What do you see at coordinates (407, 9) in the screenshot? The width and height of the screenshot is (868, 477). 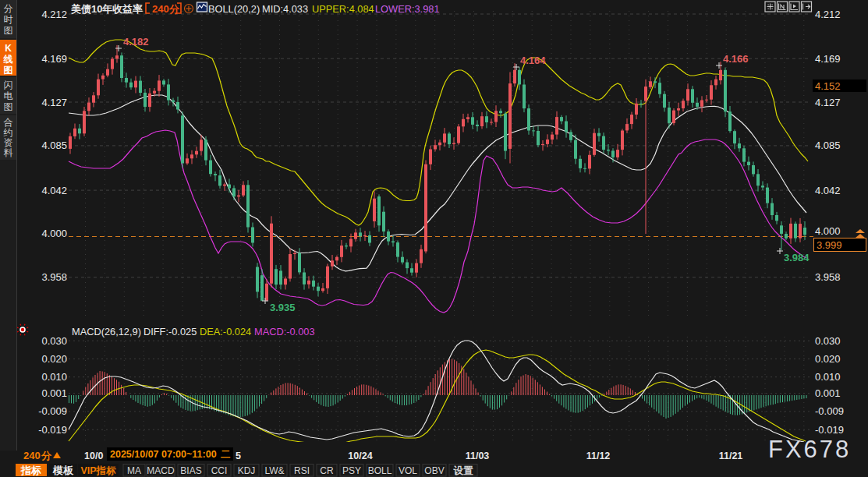 I see `svg-text: LOWER:3.981` at bounding box center [407, 9].